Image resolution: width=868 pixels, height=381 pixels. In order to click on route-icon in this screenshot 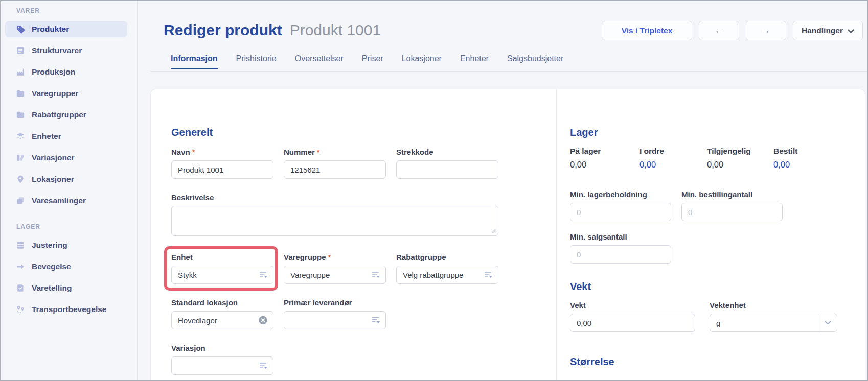, I will do `click(20, 309)`.